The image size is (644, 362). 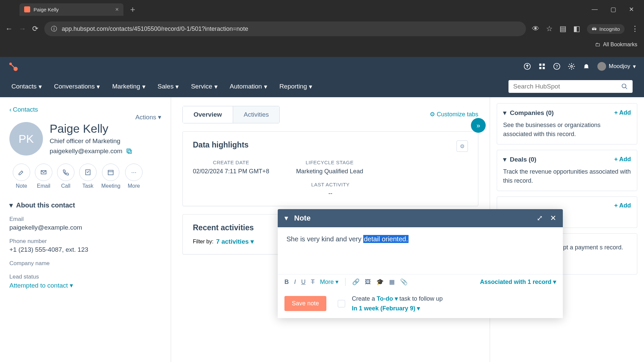 I want to click on card-settings-button: ⚙, so click(x=462, y=146).